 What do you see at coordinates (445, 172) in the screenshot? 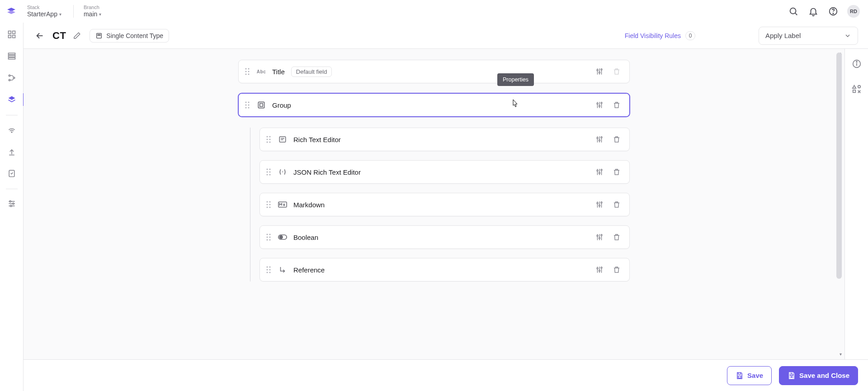
I see `field-json-rte: T JSON Rich Text Editor` at bounding box center [445, 172].